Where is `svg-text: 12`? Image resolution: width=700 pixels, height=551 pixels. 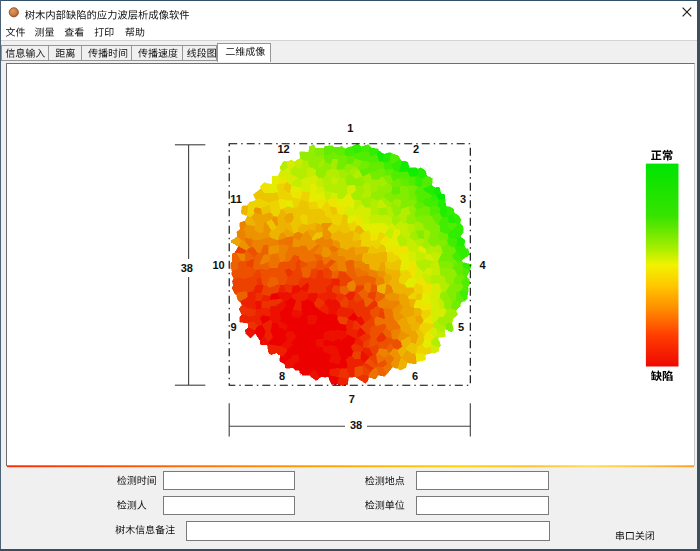 svg-text: 12 is located at coordinates (283, 149).